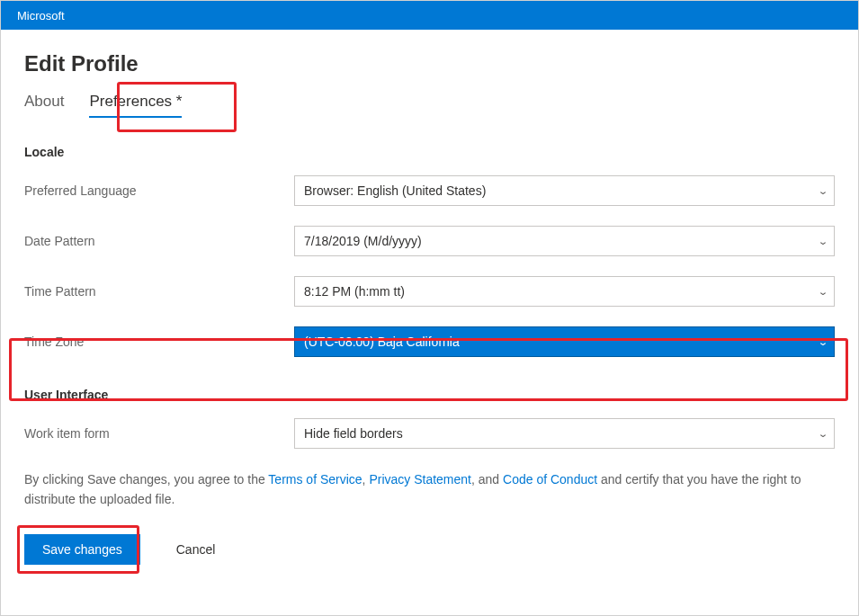 This screenshot has height=616, width=859. Describe the element at coordinates (565, 342) in the screenshot. I see `select-time-zone: (UTC-08:00) Baja California ⌄` at that location.